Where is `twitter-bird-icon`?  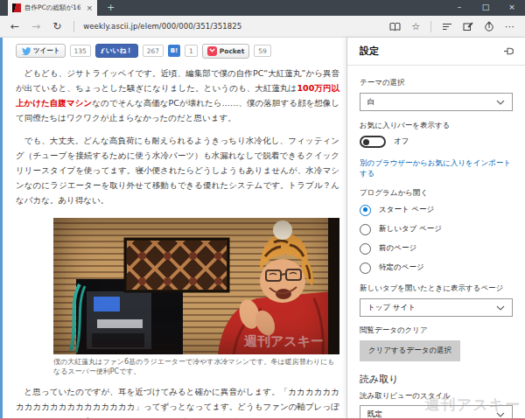
twitter-bird-icon is located at coordinates (26, 51).